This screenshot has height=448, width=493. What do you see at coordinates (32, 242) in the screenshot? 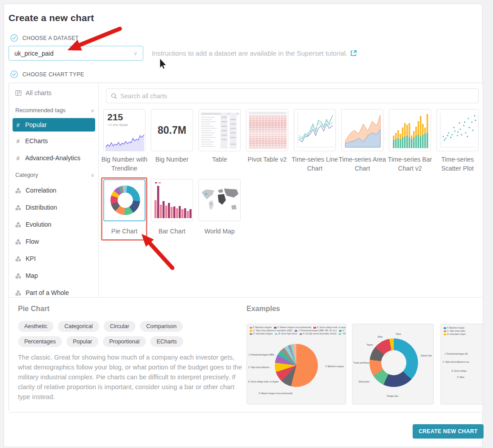
I see `sidebar-item-label: Flow` at bounding box center [32, 242].